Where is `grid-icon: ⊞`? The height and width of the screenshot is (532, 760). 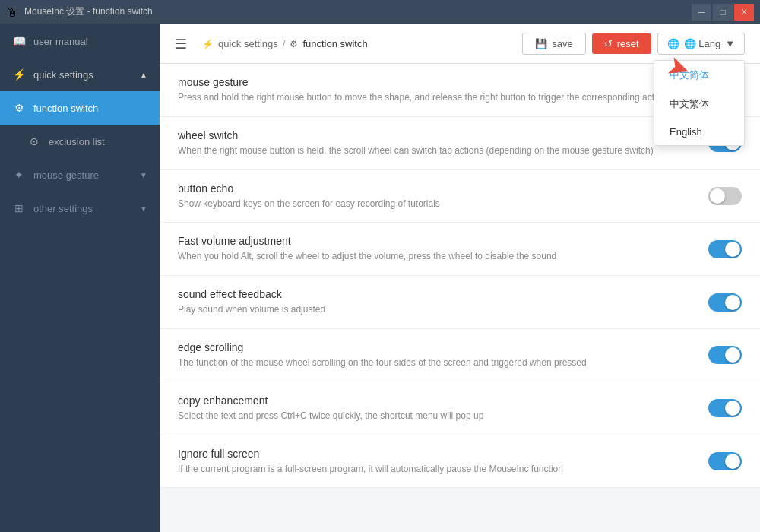
grid-icon: ⊞ is located at coordinates (19, 208).